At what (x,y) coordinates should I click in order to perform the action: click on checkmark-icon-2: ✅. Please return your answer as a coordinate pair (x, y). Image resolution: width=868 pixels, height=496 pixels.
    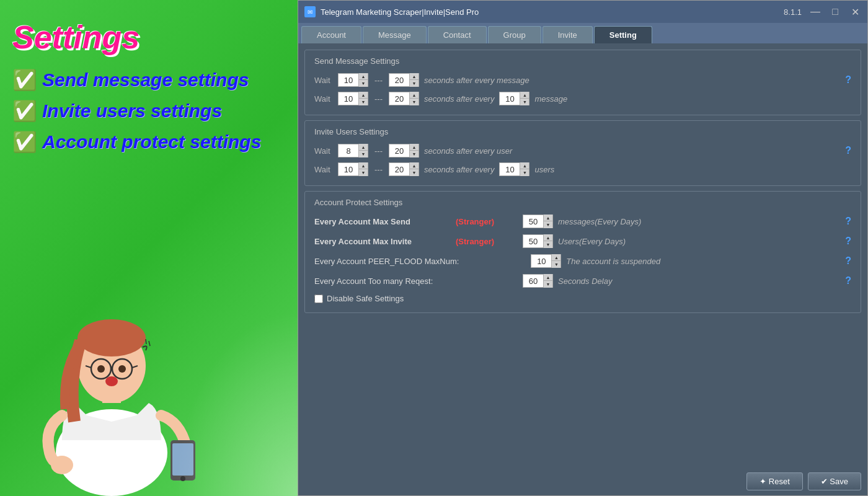
    Looking at the image, I should click on (25, 111).